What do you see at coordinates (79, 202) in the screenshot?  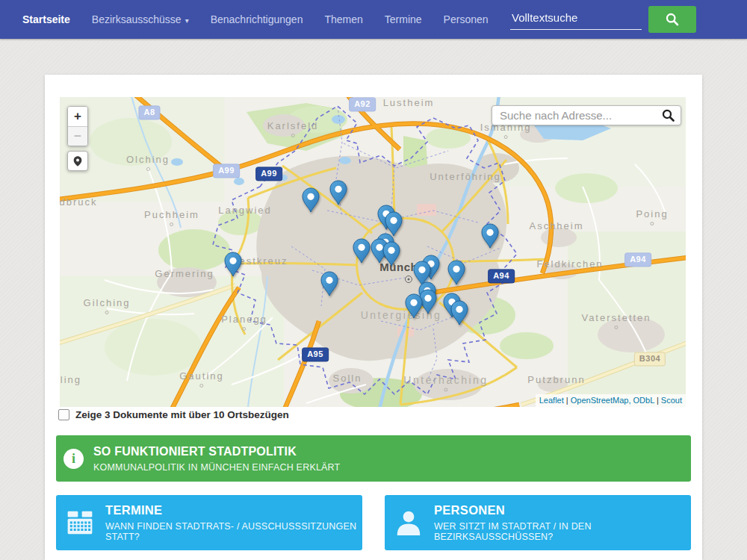 I see `town-name: dbruck` at bounding box center [79, 202].